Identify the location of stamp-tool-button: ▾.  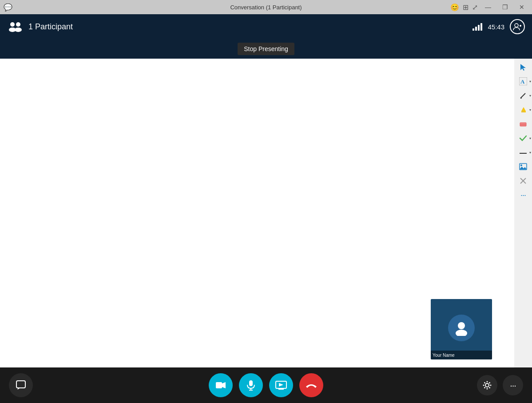
(523, 138).